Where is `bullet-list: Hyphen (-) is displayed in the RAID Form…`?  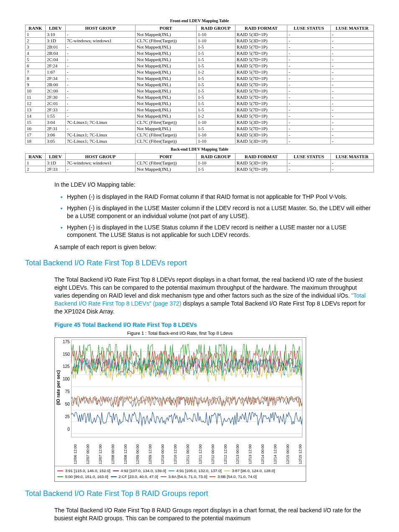
bullet-list: Hyphen (-) is displayed in the RAID Form… is located at coordinates (214, 216).